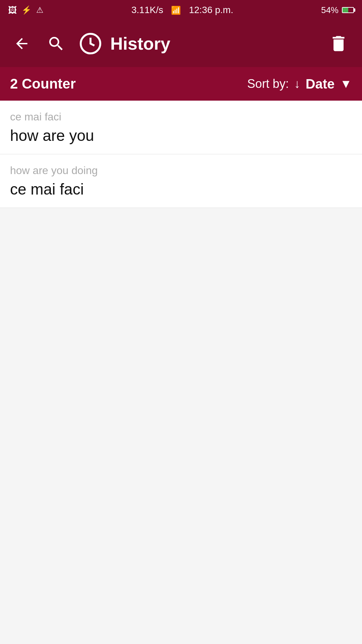 This screenshot has width=362, height=644. What do you see at coordinates (182, 10) in the screenshot?
I see `status-time-speed: 3.11K/s 📶 12:36 p.m.` at bounding box center [182, 10].